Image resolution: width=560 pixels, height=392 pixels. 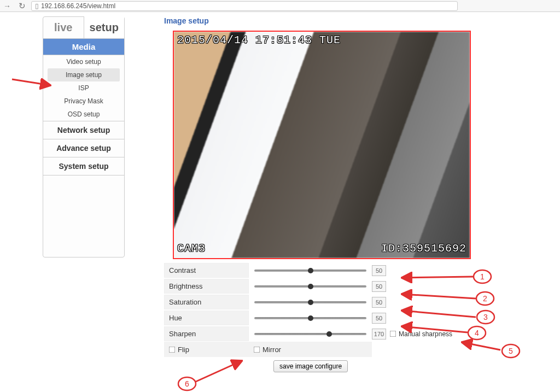 I want to click on value-brightness, so click(x=379, y=286).